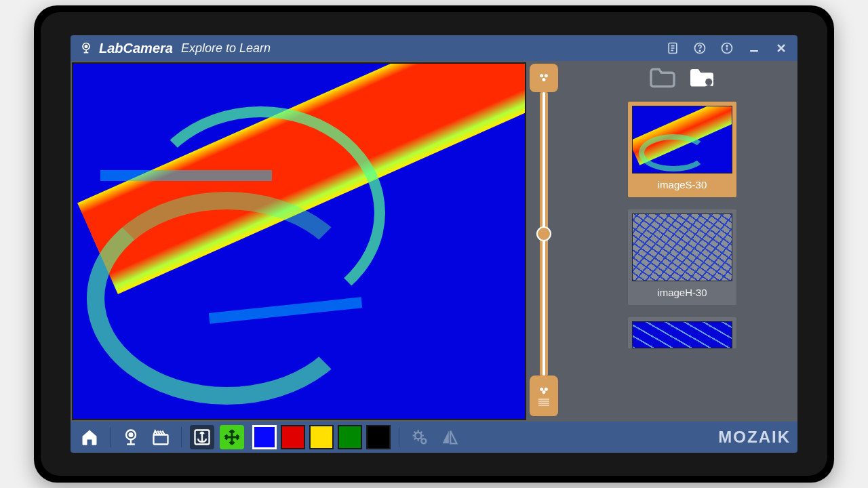 The width and height of the screenshot is (868, 488). Describe the element at coordinates (202, 437) in the screenshot. I see `anchor-tool-icon` at that location.